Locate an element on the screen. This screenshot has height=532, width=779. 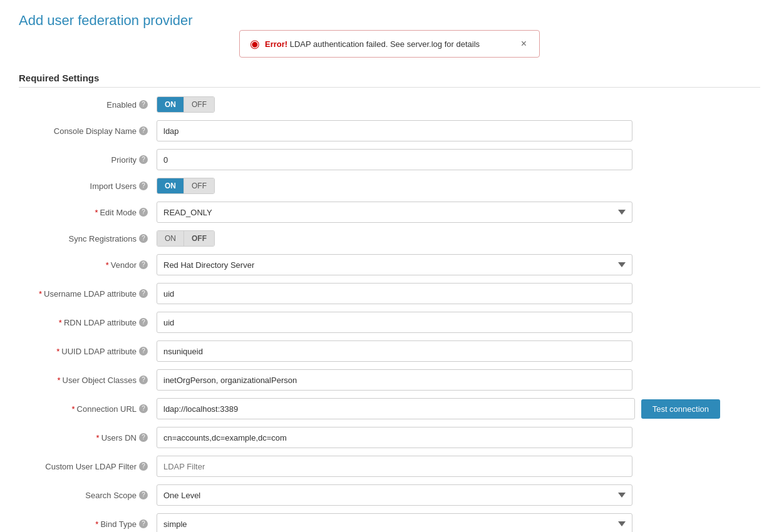
bind-type-help-icon: ? is located at coordinates (143, 524).